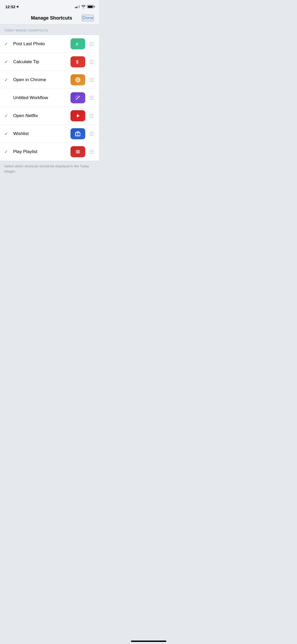 This screenshot has height=644, width=297. Describe the element at coordinates (50, 44) in the screenshot. I see `list-item: ✓ Post Last Photo #` at that location.